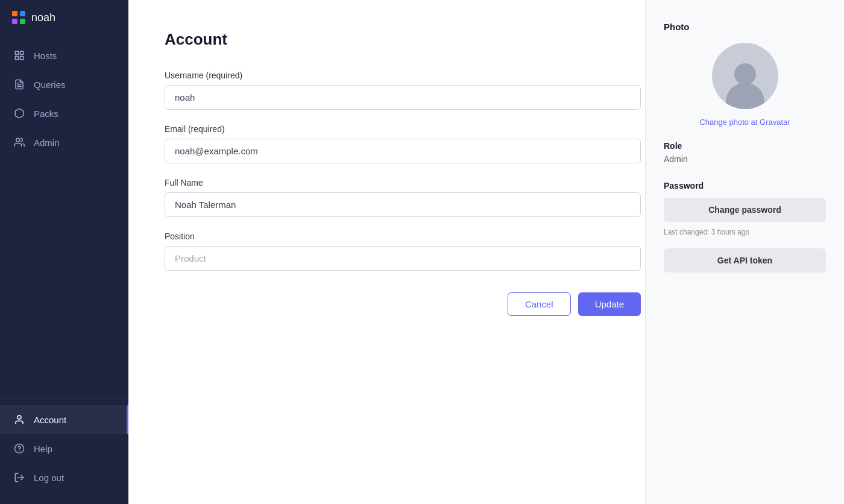 This screenshot has height=504, width=844. Describe the element at coordinates (745, 210) in the screenshot. I see `change-password-button: Change password` at that location.